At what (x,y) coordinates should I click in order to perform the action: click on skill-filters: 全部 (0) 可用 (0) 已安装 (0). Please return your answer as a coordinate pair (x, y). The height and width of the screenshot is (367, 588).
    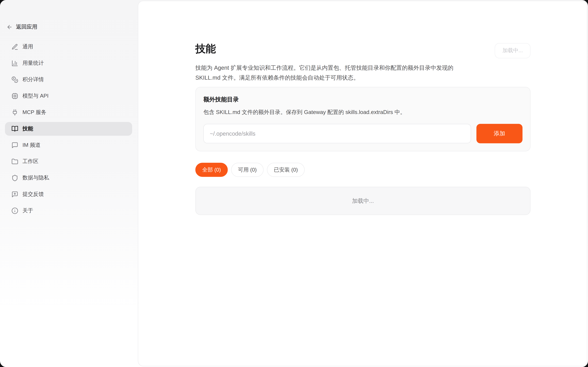
    Looking at the image, I should click on (363, 170).